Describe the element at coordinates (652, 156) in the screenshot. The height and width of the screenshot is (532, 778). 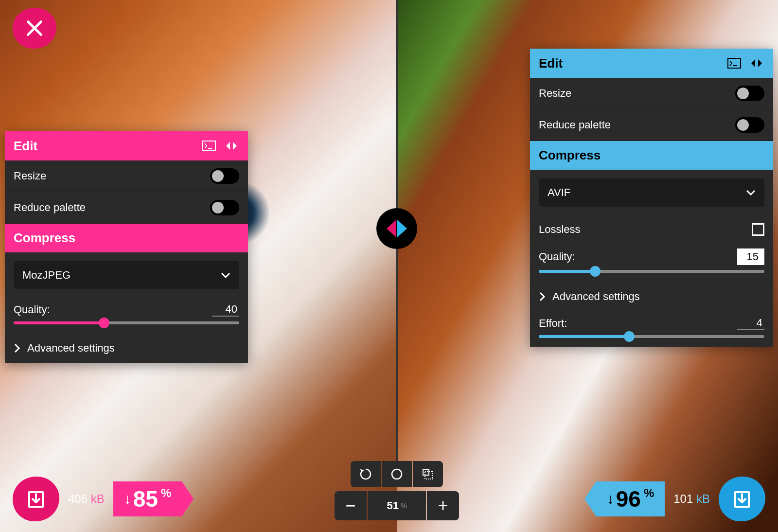
I see `compress-header-right: Compress` at that location.